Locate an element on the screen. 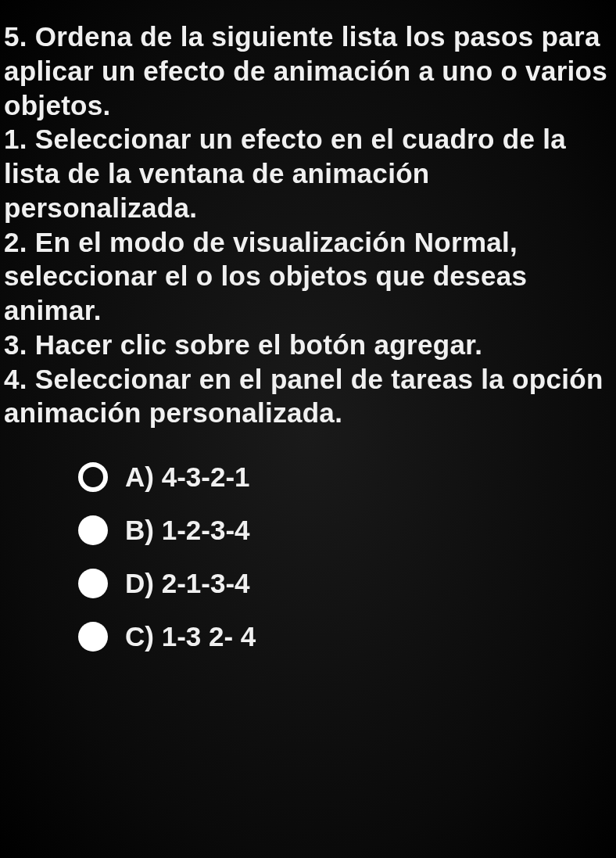 This screenshot has width=616, height=858. radio-selected-icon is located at coordinates (93, 477).